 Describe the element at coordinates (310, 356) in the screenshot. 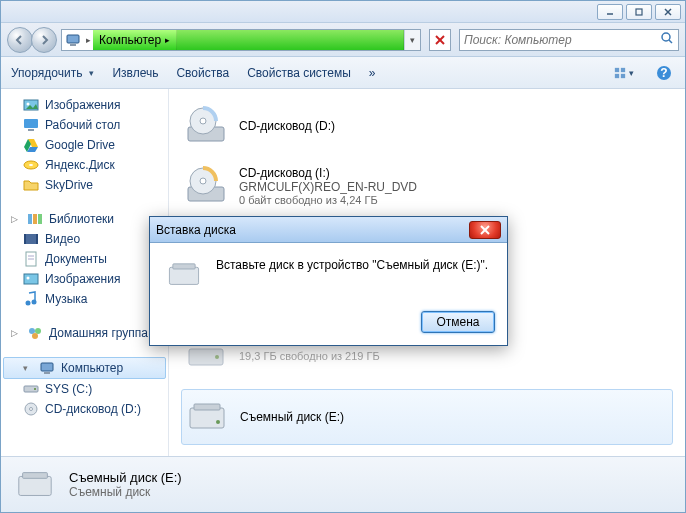

I see `drive-space: 19,3 ГБ свободно из 219 ГБ` at that location.